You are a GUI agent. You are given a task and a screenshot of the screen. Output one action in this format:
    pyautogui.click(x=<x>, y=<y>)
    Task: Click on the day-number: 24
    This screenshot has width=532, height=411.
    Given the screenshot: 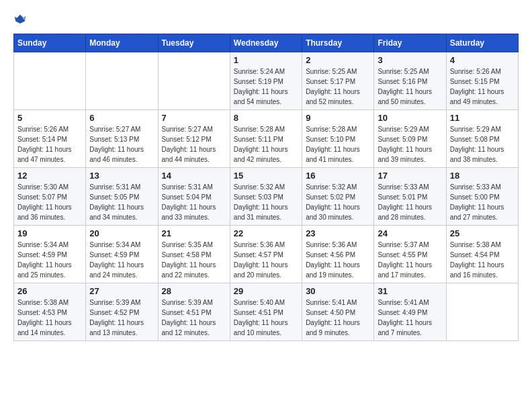 What is the action you would take?
    pyautogui.click(x=410, y=234)
    